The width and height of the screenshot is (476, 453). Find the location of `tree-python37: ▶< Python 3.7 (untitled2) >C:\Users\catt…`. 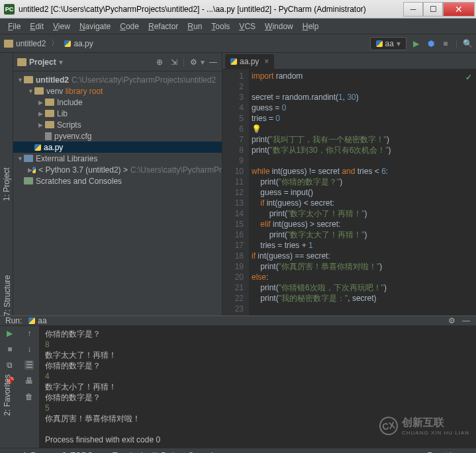

tree-python37: ▶< Python 3.7 (untitled2) >C:\Users\catt… is located at coordinates (118, 169).